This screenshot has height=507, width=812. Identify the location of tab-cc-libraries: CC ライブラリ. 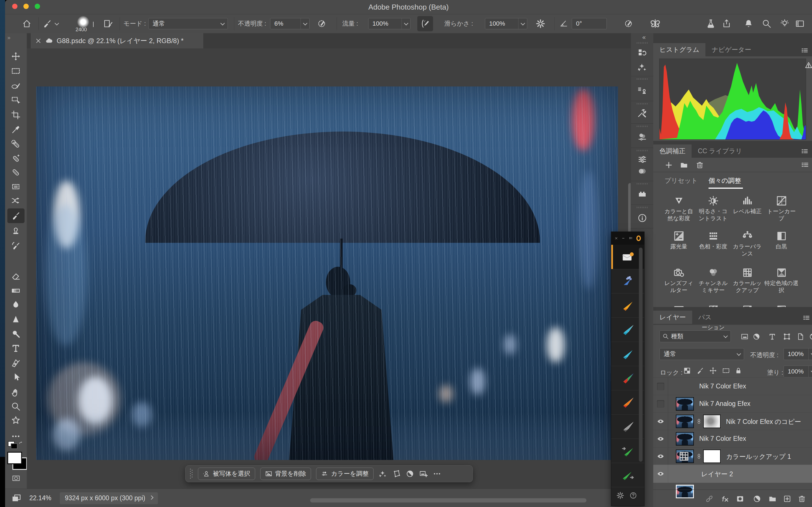
(720, 151).